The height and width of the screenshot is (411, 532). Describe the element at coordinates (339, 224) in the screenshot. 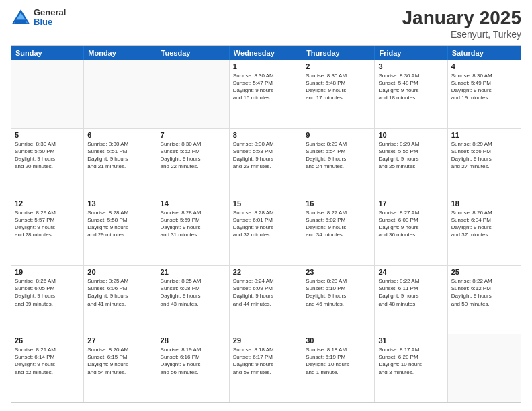

I see `cell-info: Sunrise: 8:27 AMSunset: 6:02 PMDaylight:…` at that location.